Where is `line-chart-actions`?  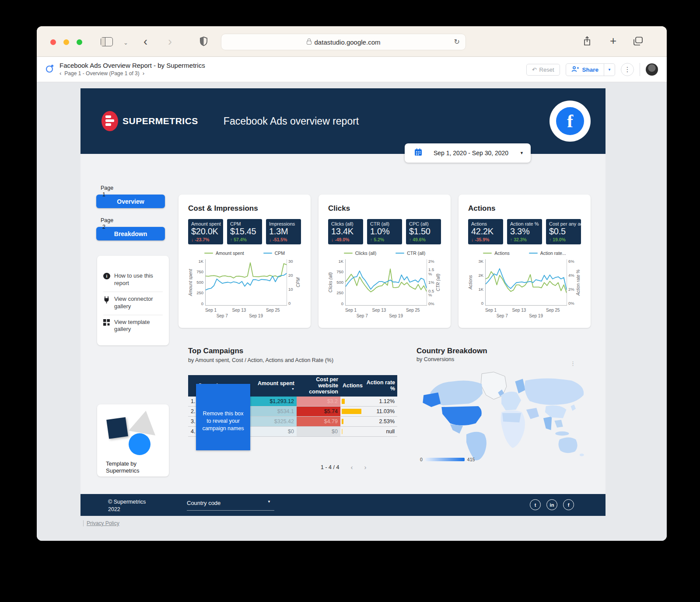 line-chart-actions is located at coordinates (526, 282).